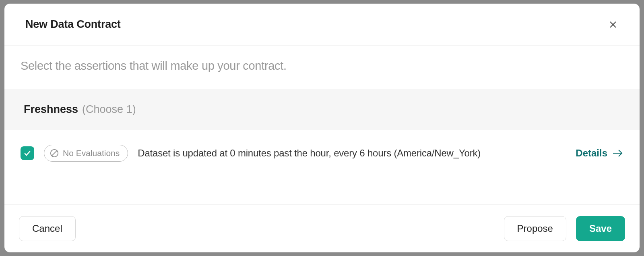 The width and height of the screenshot is (644, 256). What do you see at coordinates (27, 153) in the screenshot?
I see `assertion-checkbox` at bounding box center [27, 153].